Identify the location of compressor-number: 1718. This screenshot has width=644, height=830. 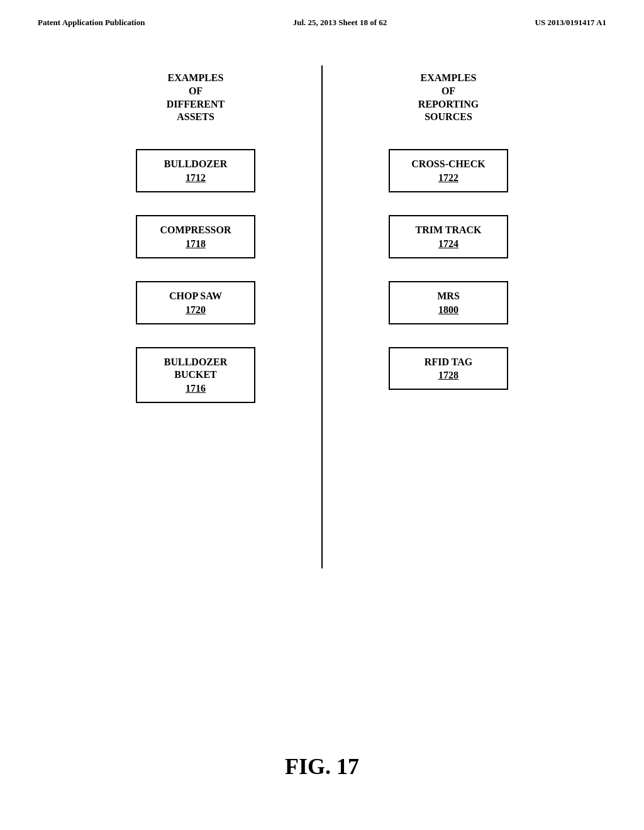
(196, 244).